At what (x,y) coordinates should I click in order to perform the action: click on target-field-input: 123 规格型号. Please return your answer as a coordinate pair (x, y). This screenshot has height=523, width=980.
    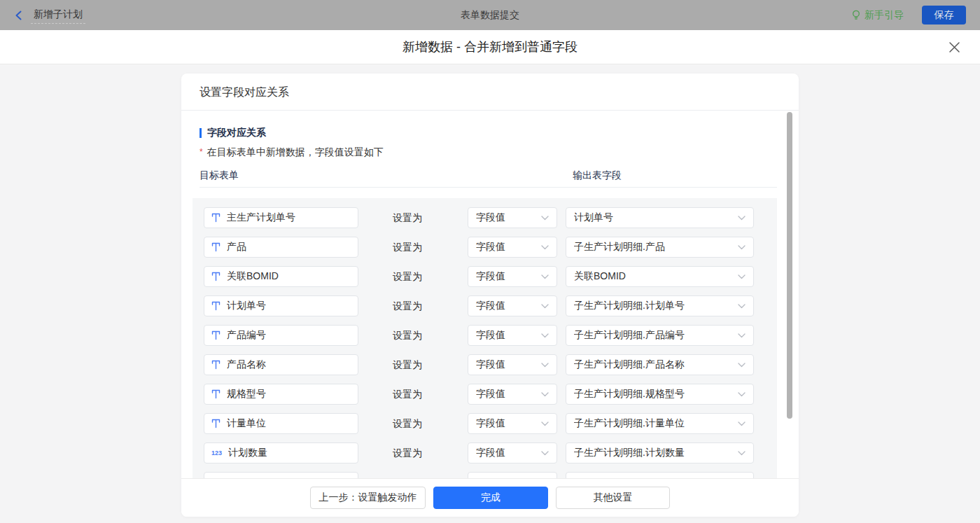
    Looking at the image, I should click on (281, 394).